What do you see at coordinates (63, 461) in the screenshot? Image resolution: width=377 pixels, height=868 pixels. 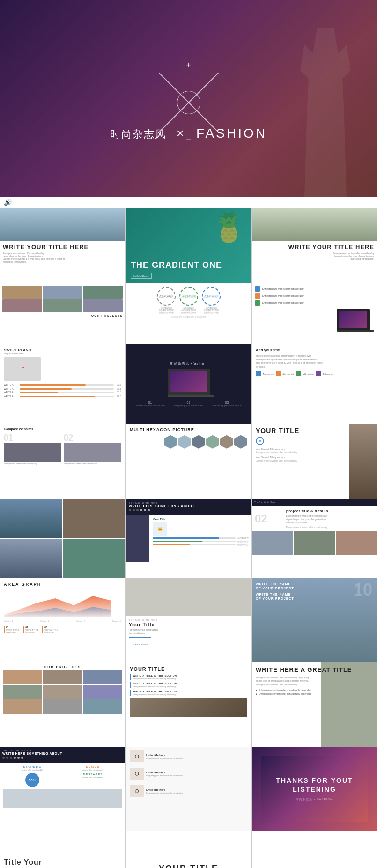 I see `slide-compare: Compare Websites 01 Entrepreneurs writer…` at bounding box center [63, 461].